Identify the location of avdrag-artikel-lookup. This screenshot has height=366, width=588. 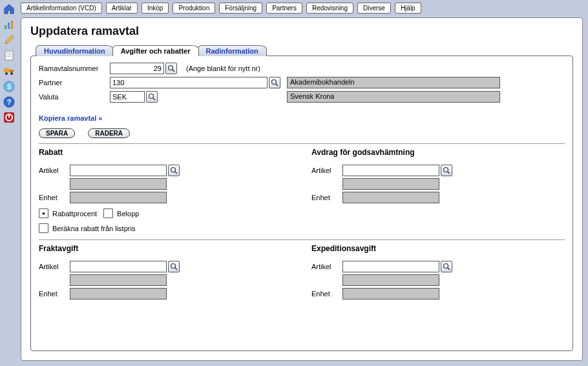
(446, 170).